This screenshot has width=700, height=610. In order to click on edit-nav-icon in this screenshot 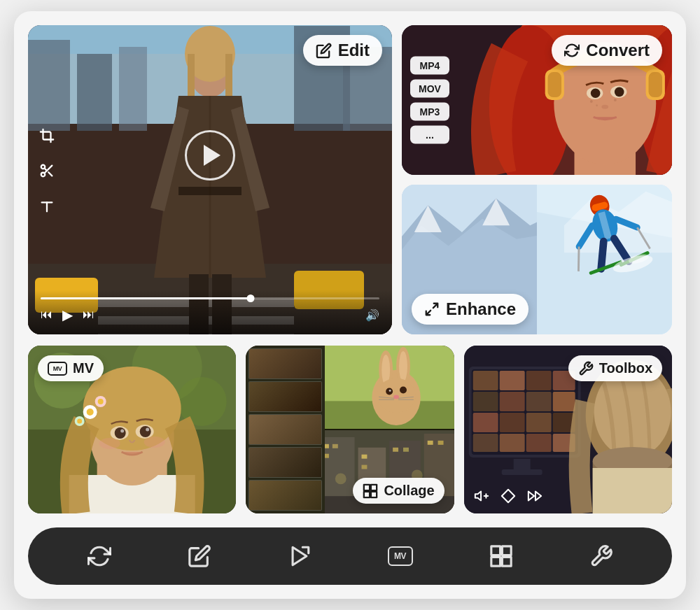, I will do `click(200, 556)`.